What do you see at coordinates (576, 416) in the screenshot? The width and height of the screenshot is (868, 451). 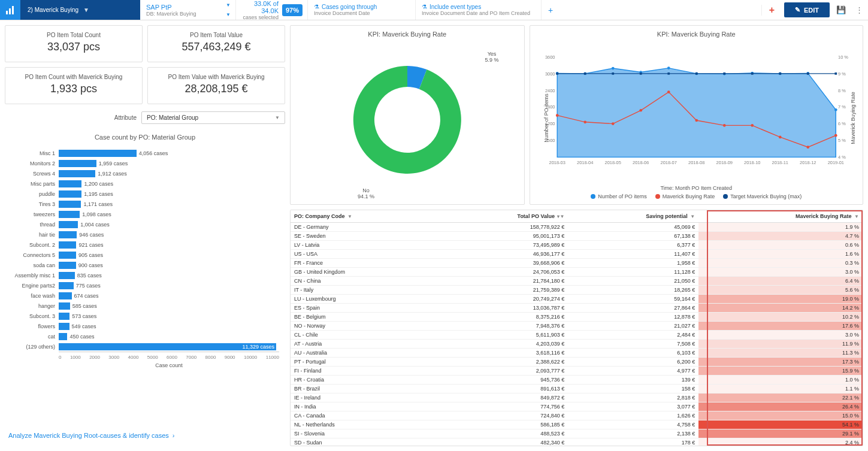 I see `table-row: CA - Canada 724,840 € 1,626 € 15.0 %` at bounding box center [576, 416].